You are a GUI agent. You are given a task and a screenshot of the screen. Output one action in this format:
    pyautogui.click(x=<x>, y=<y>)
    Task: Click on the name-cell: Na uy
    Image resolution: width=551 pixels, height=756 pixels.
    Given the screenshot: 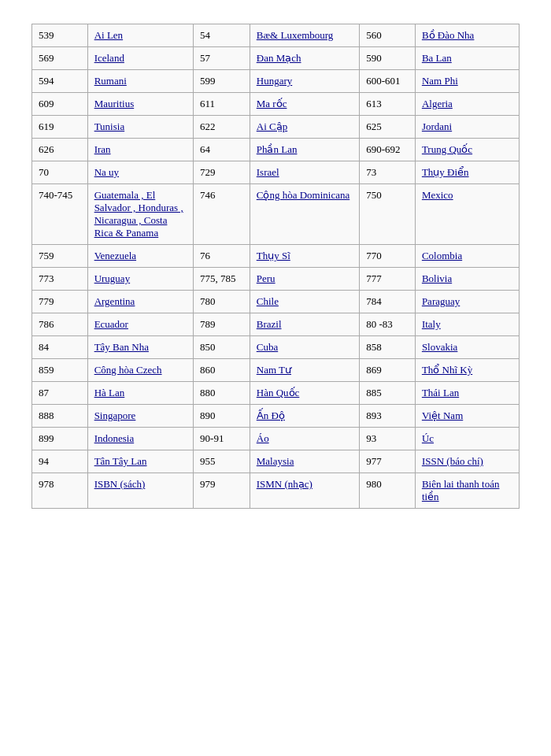 What is the action you would take?
    pyautogui.click(x=140, y=173)
    